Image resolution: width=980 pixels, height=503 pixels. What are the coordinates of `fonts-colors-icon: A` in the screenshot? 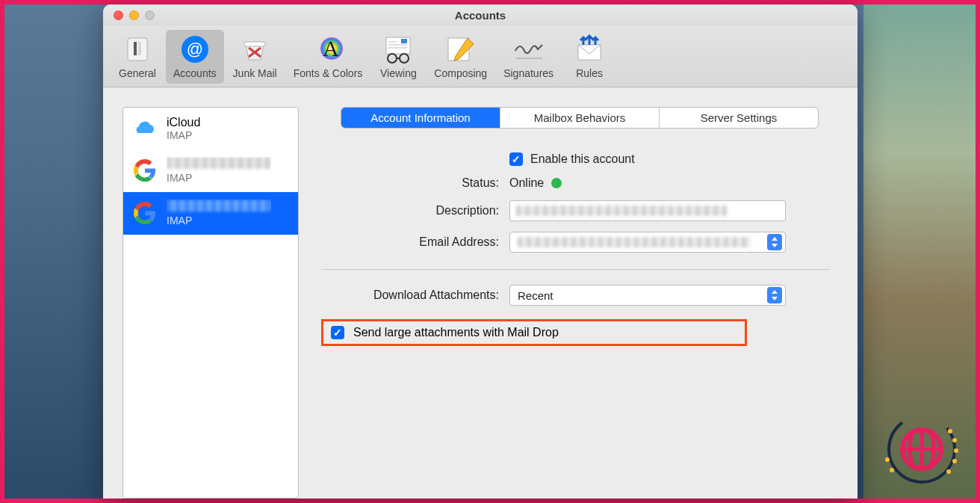 It's located at (328, 49).